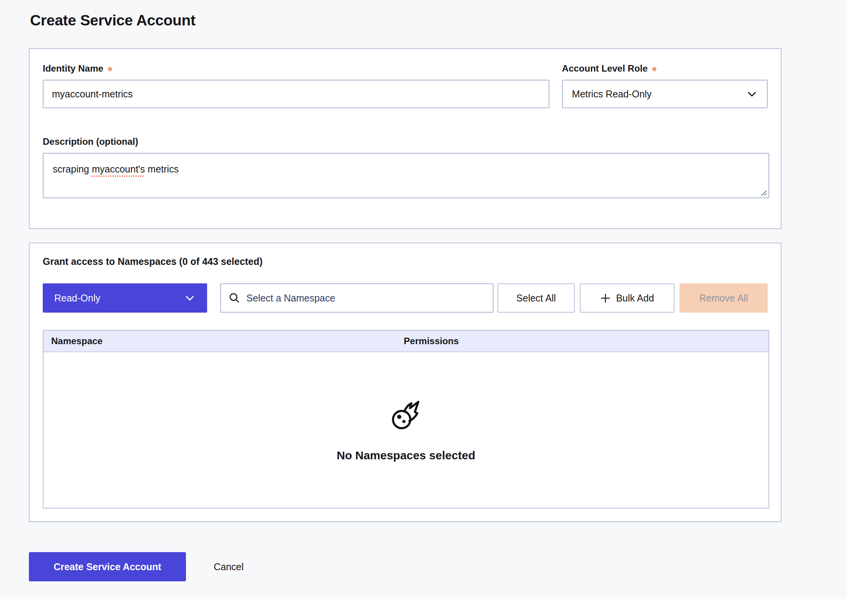 Image resolution: width=847 pixels, height=616 pixels. Describe the element at coordinates (118, 169) in the screenshot. I see `description-misspelled-word: myaccount's` at that location.